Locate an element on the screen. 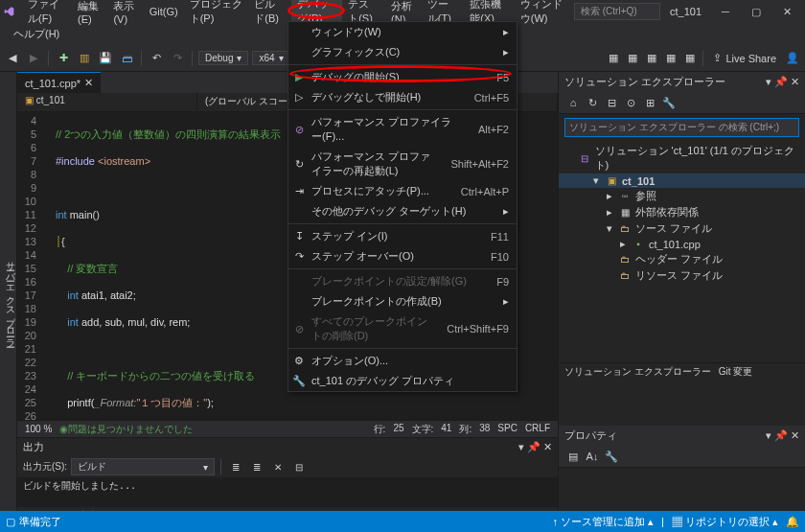  close-button: ✕ is located at coordinates (787, 12).